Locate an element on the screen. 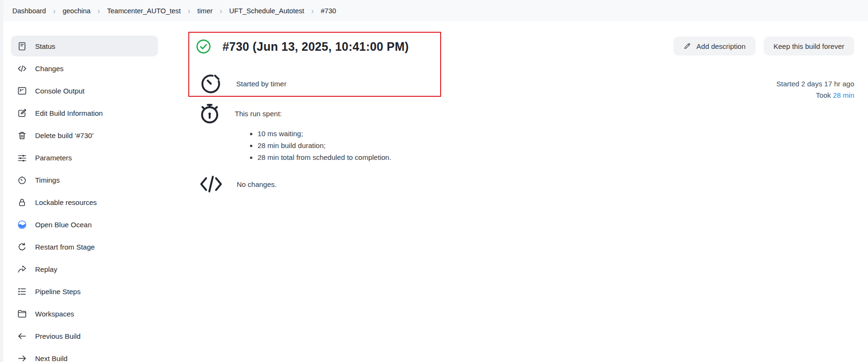  sidebar-item-label: Status is located at coordinates (46, 46).